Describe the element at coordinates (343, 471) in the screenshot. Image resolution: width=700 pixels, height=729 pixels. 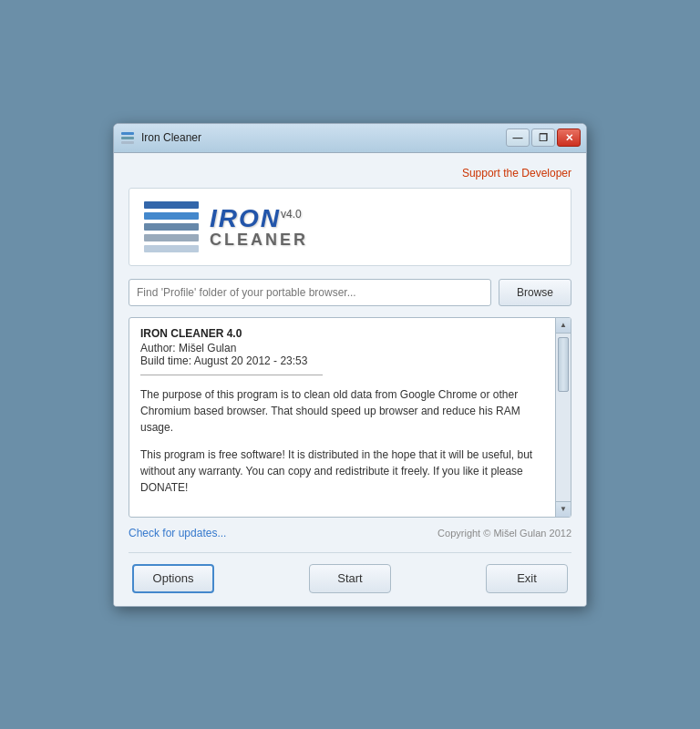
I see `info-paragraph-2: This program is free software! It is dis…` at that location.